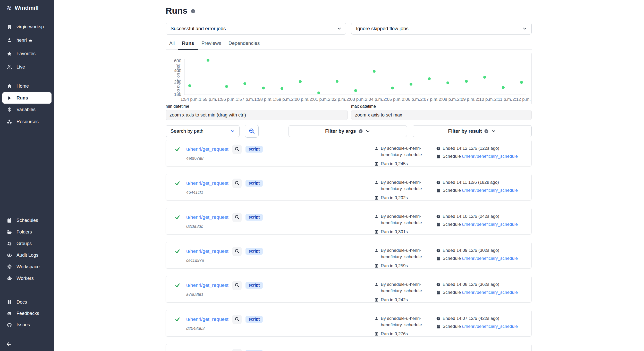 The height and width of the screenshot is (351, 644). Describe the element at coordinates (349, 255) in the screenshot. I see `run-card: u/henri/get_request script ce11d97e By s…` at that location.